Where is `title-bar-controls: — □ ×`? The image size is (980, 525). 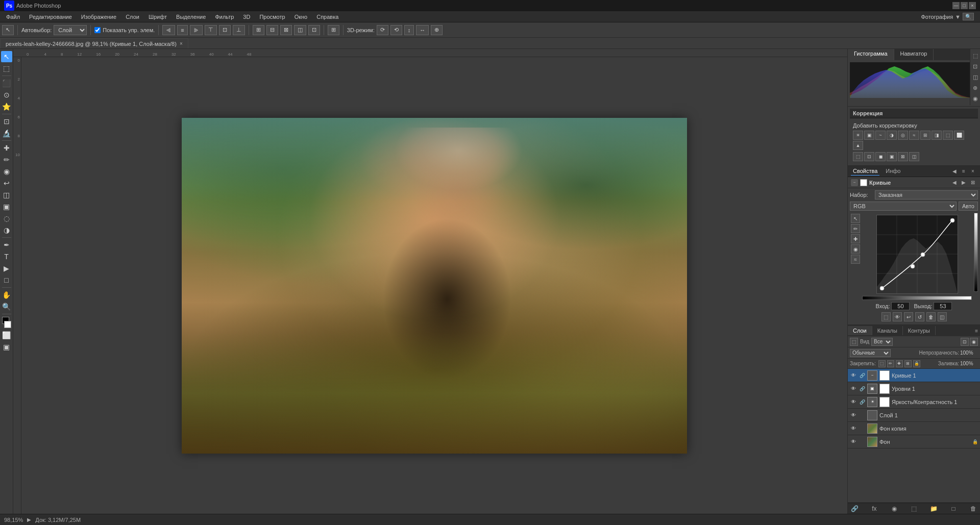
title-bar-controls: — □ × is located at coordinates (964, 6).